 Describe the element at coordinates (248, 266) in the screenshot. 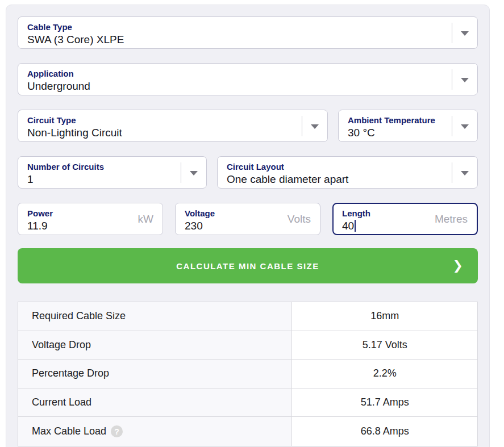

I see `calculate-button-label: CALCULATE MIN CABLE SIZE` at that location.